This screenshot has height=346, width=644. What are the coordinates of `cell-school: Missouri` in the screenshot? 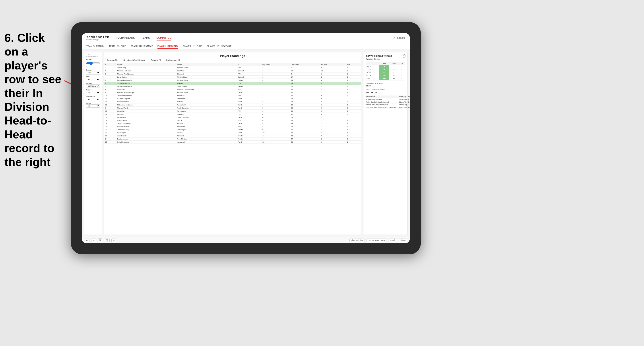 It's located at (206, 136).